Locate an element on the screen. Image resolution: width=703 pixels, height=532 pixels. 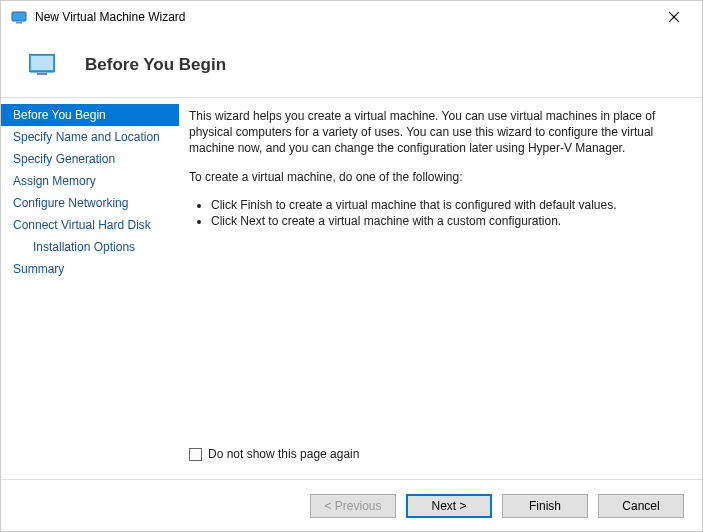
step-assign-memory: Assign Memory is located at coordinates (90, 181).